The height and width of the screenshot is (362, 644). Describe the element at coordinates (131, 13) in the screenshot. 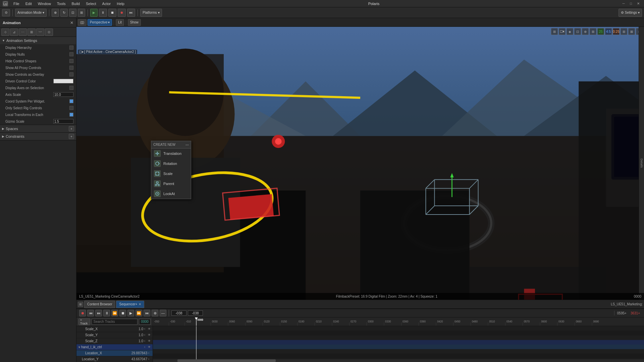

I see `skip-btn: ⏭` at that location.